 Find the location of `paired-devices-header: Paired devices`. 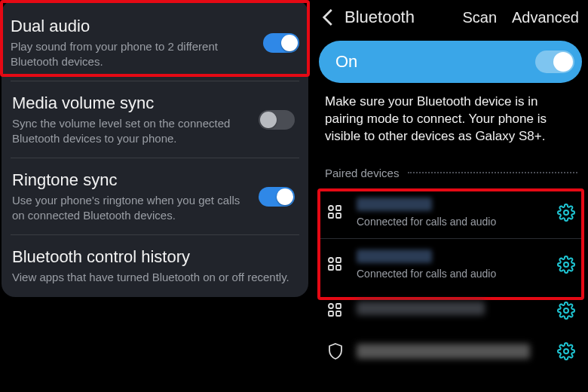

paired-devices-header: Paired devices is located at coordinates (451, 173).